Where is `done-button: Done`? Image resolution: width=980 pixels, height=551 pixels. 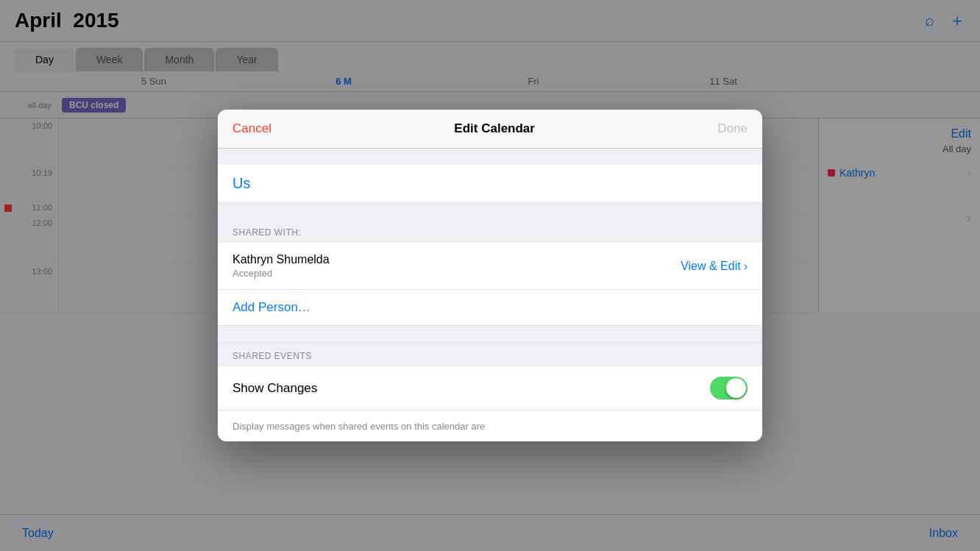
done-button: Done is located at coordinates (733, 129).